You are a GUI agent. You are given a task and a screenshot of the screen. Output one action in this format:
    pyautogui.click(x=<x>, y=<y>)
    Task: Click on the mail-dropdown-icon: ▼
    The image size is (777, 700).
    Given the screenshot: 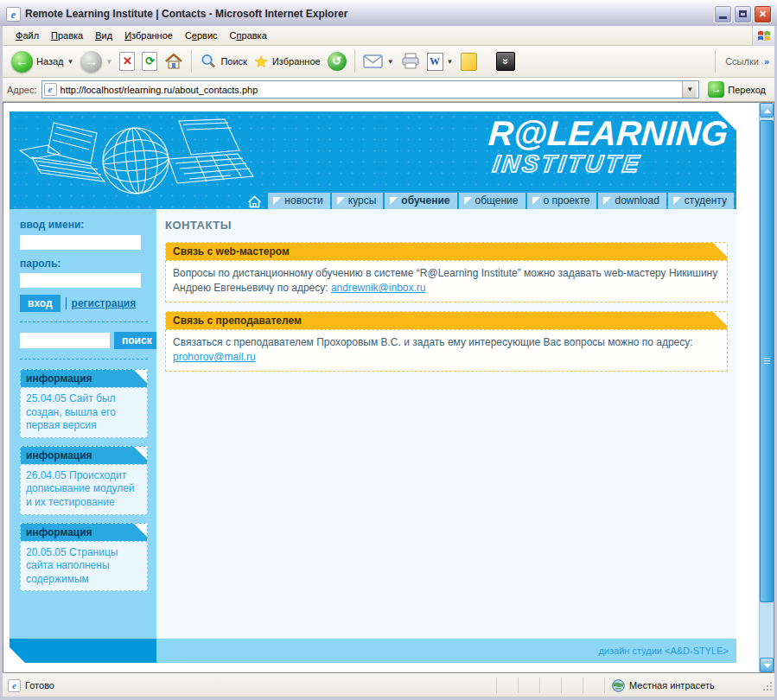 What is the action you would take?
    pyautogui.click(x=391, y=62)
    